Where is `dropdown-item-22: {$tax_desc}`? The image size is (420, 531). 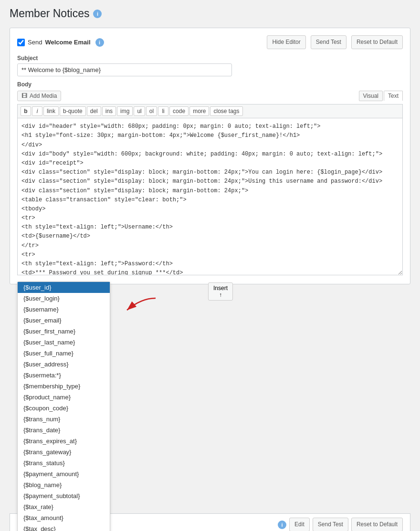 dropdown-item-22: {$tax_desc} is located at coordinates (64, 527).